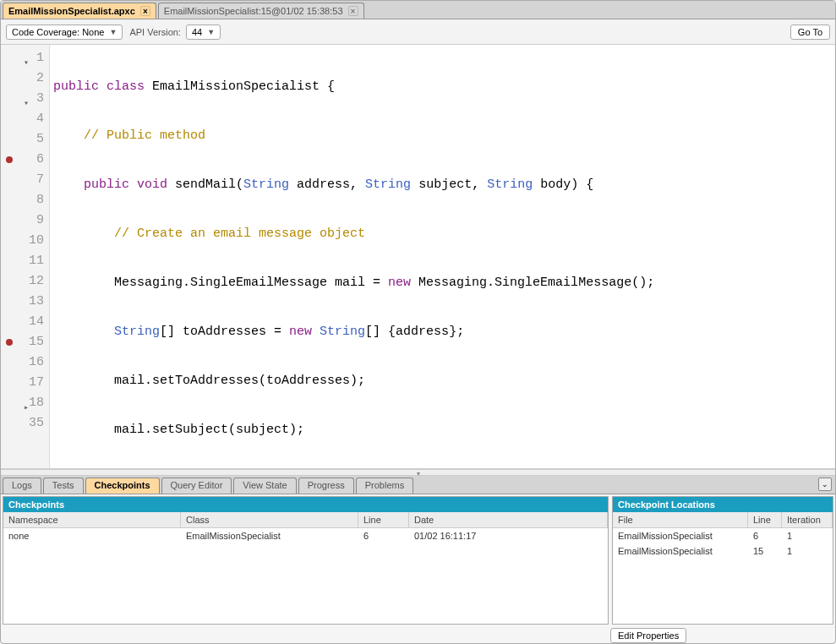 This screenshot has height=644, width=836. Describe the element at coordinates (418, 636) in the screenshot. I see `footer-row: Edit Properties` at that location.